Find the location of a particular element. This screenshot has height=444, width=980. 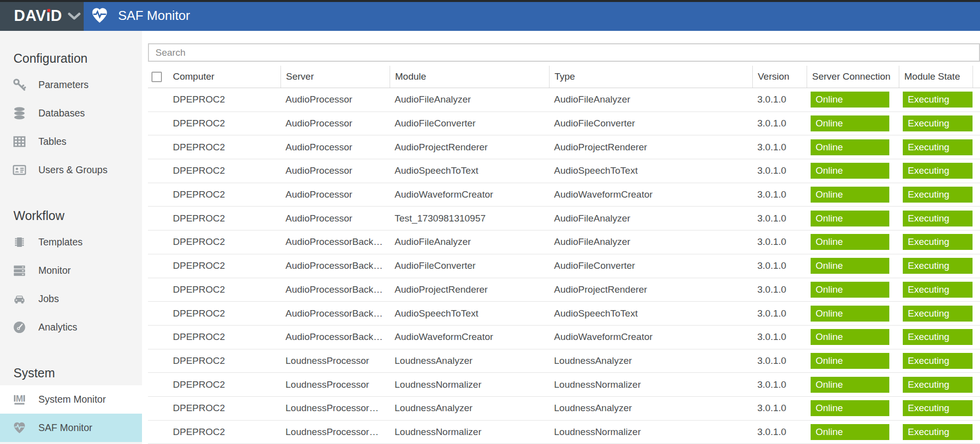

sidebar-item-saf-monitor: SAF Monitor is located at coordinates (71, 428).